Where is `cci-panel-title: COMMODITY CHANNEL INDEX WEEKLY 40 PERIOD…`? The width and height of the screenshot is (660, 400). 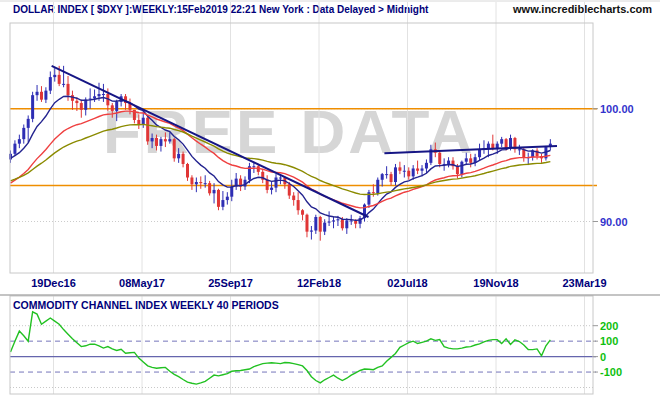 cci-panel-title: COMMODITY CHANNEL INDEX WEEKLY 40 PERIOD… is located at coordinates (146, 305).